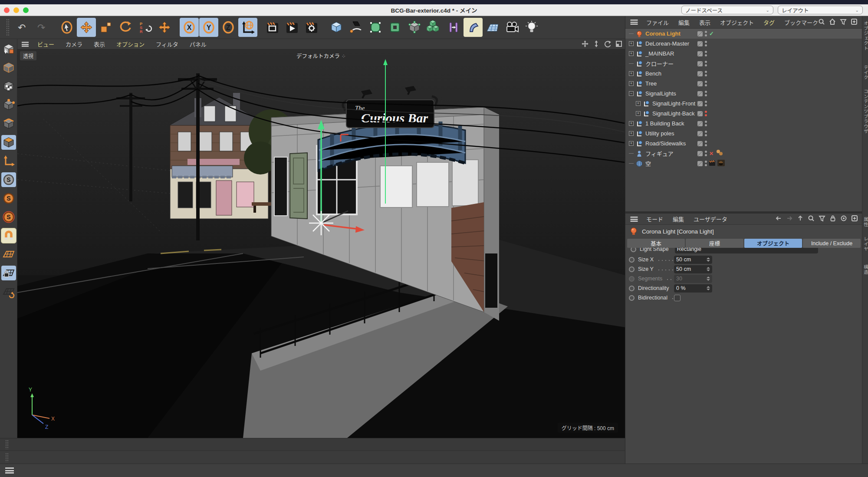 This screenshot has height=477, width=868. What do you see at coordinates (684, 23) in the screenshot?
I see `om-menu-2: 編集` at bounding box center [684, 23].